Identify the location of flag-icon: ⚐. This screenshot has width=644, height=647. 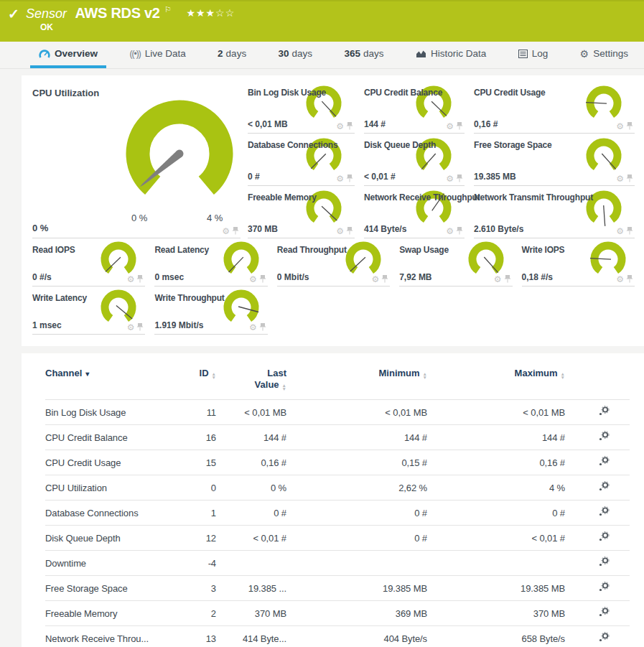
(168, 9).